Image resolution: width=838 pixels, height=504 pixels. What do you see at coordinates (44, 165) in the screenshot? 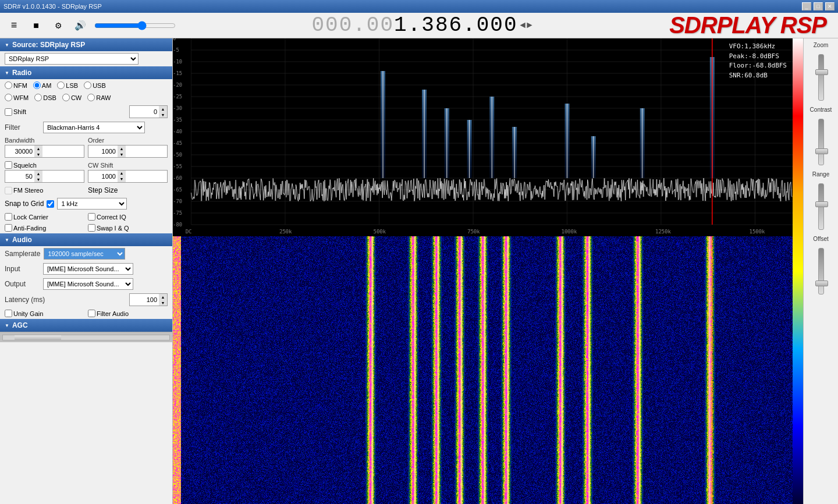
I see `squelch-checkbox-label: Squelch` at bounding box center [44, 165].